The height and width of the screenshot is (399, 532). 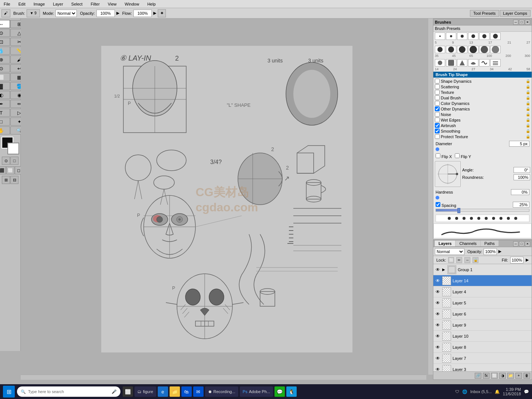 I want to click on shape-dynamics-label: Shape Dynamics, so click(x=453, y=81).